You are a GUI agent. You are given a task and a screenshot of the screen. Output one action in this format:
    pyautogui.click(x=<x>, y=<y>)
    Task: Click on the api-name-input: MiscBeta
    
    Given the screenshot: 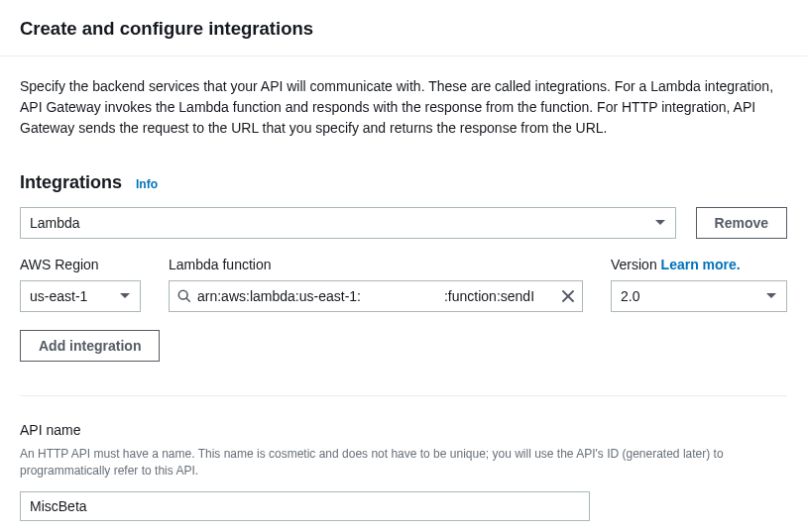 What is the action you would take?
    pyautogui.click(x=305, y=506)
    